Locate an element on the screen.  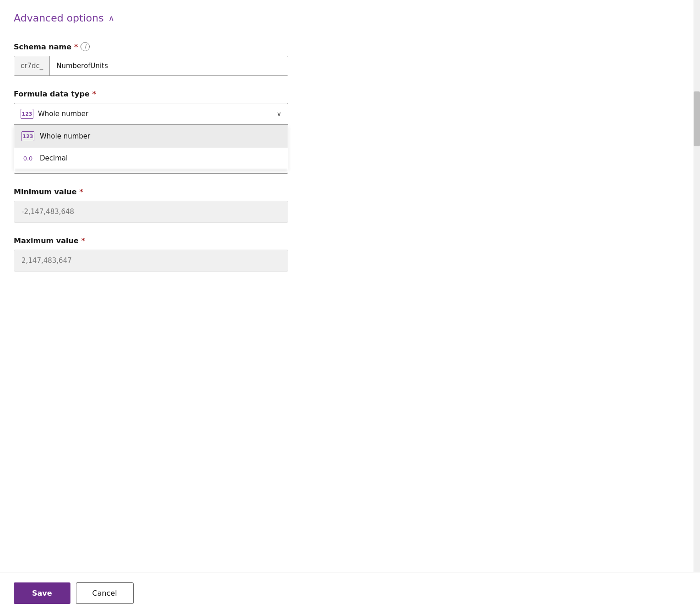
advanced-options-toggle: Advanced options ∧ is located at coordinates (350, 18).